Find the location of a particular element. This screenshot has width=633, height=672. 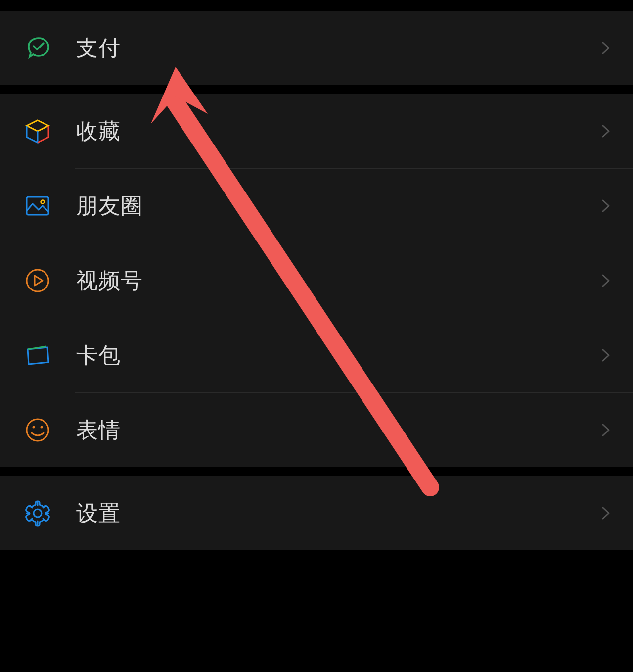

menu-item-cards: 卡包 is located at coordinates (316, 355).